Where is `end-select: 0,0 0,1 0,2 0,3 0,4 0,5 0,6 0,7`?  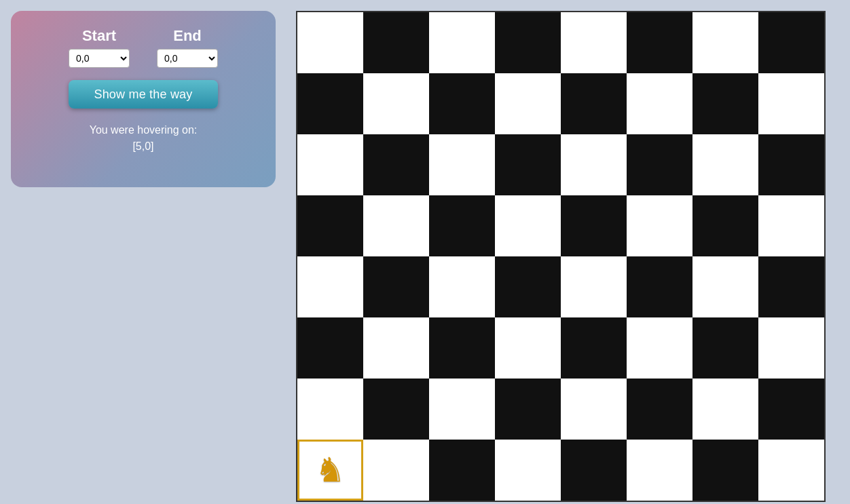
end-select: 0,0 0,1 0,2 0,3 0,4 0,5 0,6 0,7 is located at coordinates (187, 58).